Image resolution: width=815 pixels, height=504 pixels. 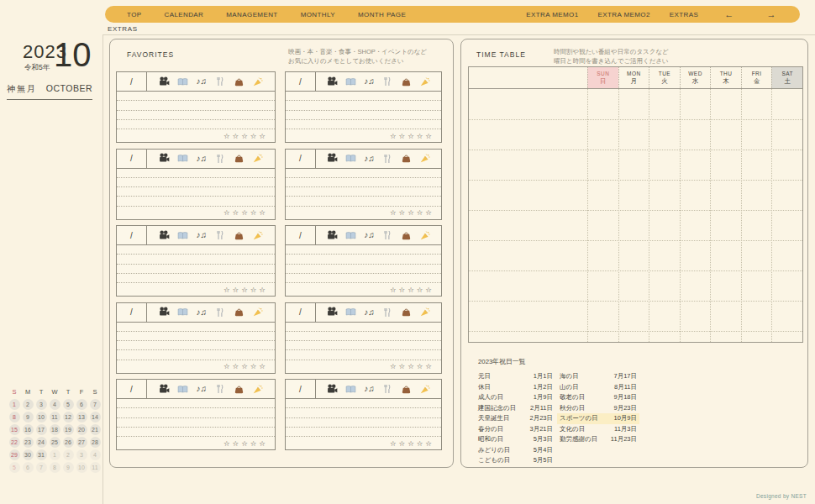 What do you see at coordinates (29, 455) in the screenshot?
I see `mini-calendar-day: 30` at bounding box center [29, 455].